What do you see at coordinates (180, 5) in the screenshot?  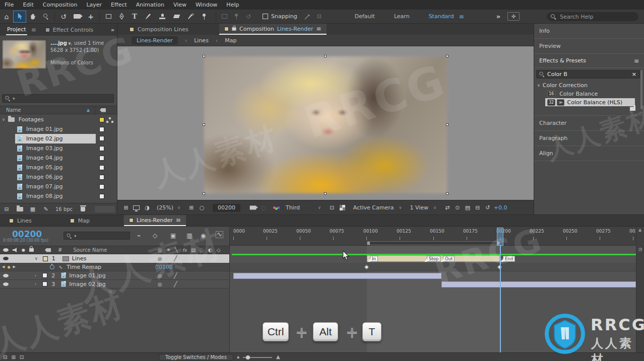 I see `menu-view: View` at bounding box center [180, 5].